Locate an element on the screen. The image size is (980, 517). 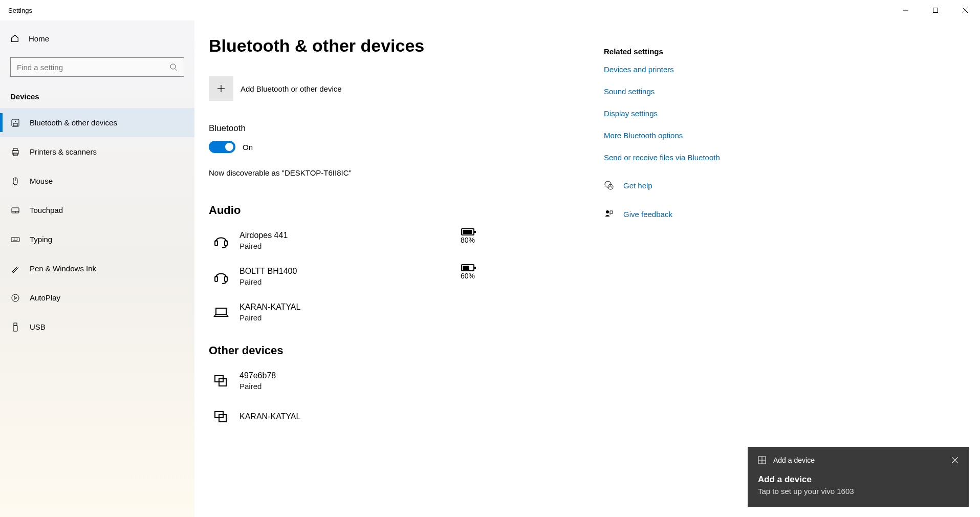
toast-subtitle: Tap to set up your vivo 1603 is located at coordinates (858, 491).